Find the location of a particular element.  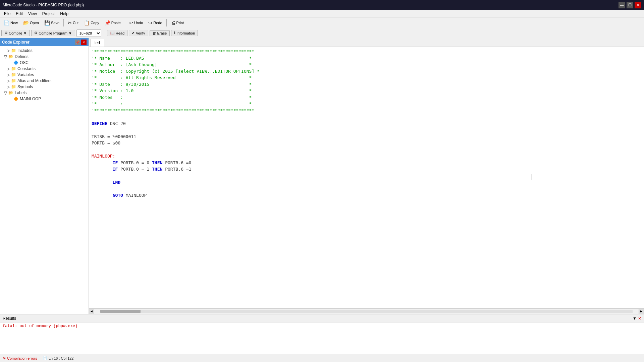

cut-button: ✂ Cut is located at coordinates (73, 23).